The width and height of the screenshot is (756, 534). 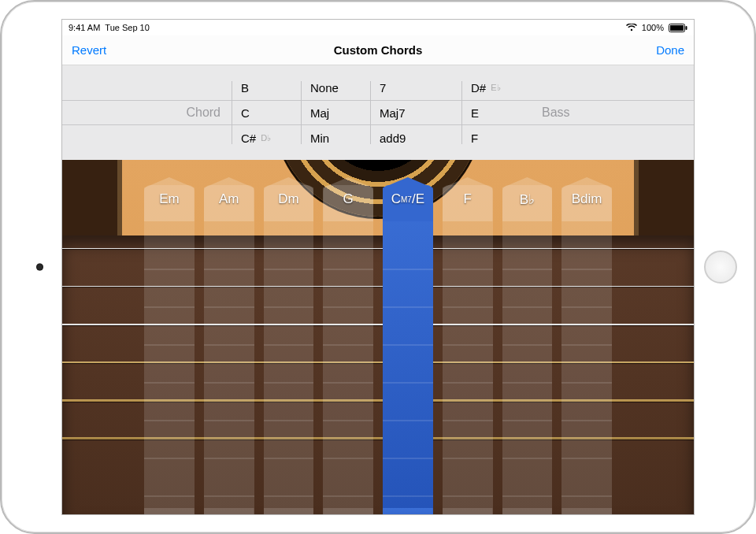 I want to click on picker-col-bass: D#E♭EF, so click(x=496, y=113).